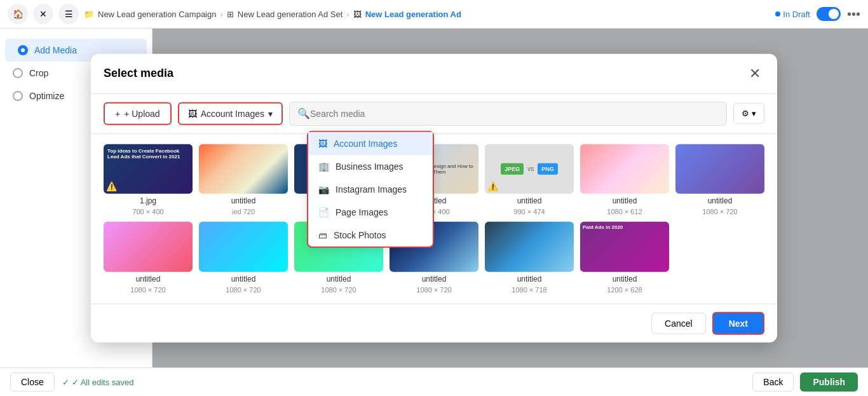 Image resolution: width=868 pixels, height=396 pixels. Describe the element at coordinates (324, 189) in the screenshot. I see `instagram-icon: 📷` at that location.